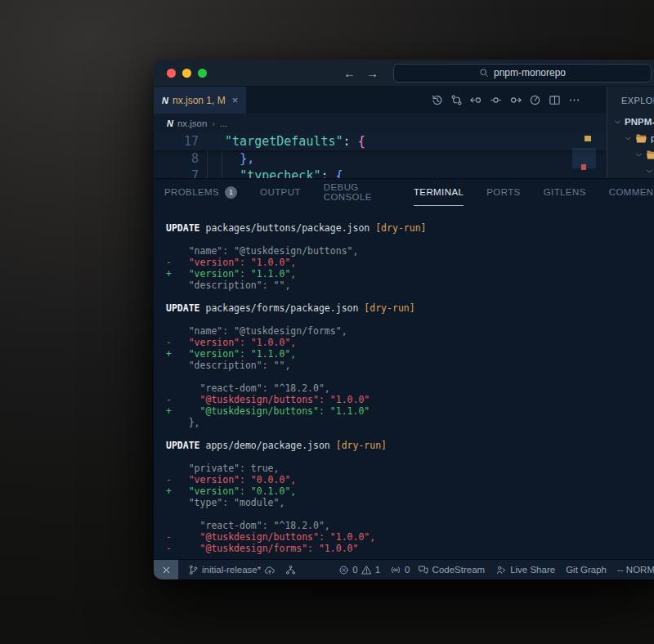  I want to click on editor: 17 "targetDefaults": {8 },7 "typecheck":…, so click(380, 155).